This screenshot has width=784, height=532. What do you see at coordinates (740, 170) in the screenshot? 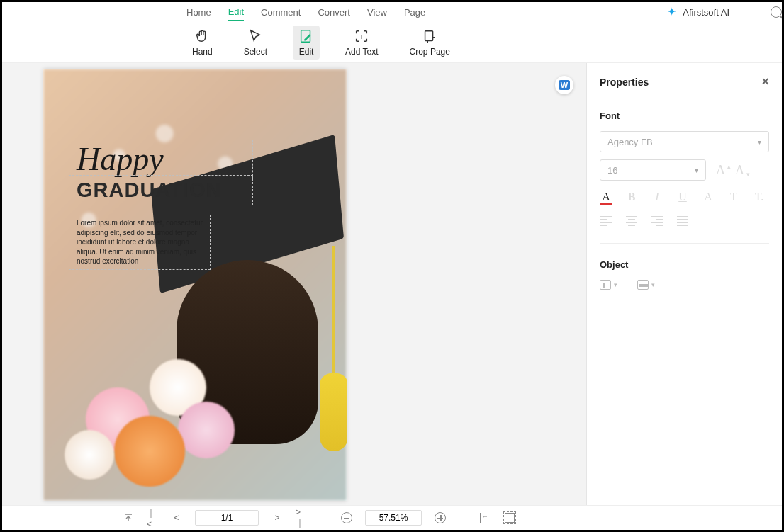
I see `decrease-font-icon: A` at bounding box center [740, 170].